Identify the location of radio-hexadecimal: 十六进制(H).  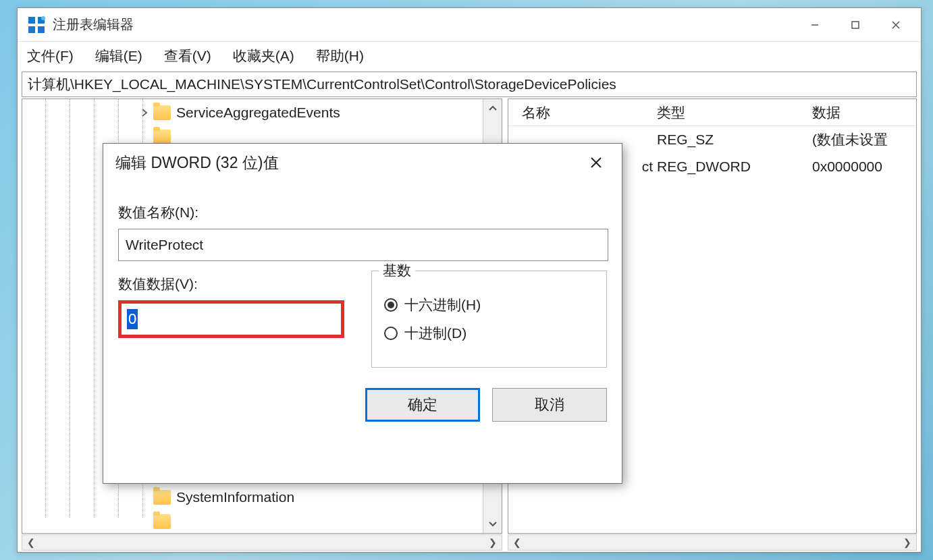
(489, 305).